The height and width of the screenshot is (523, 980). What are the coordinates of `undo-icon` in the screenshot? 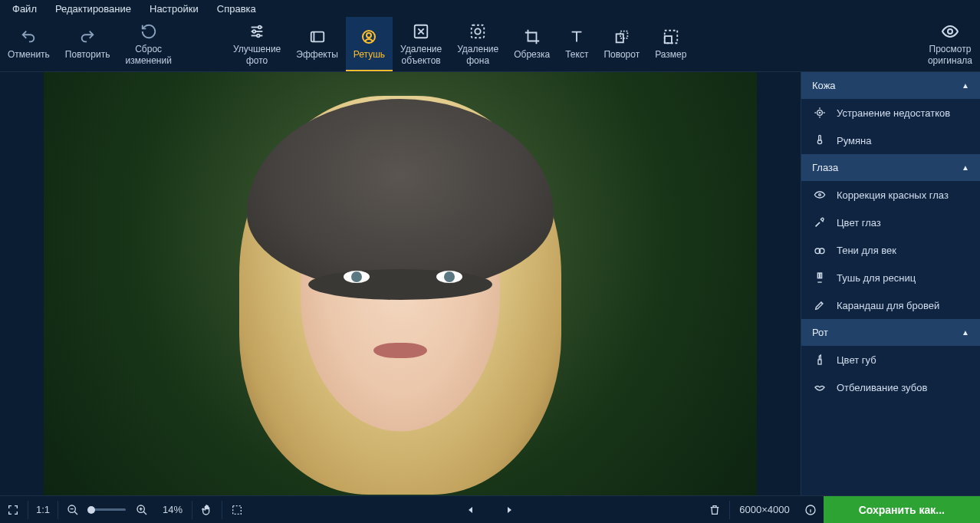 It's located at (28, 37).